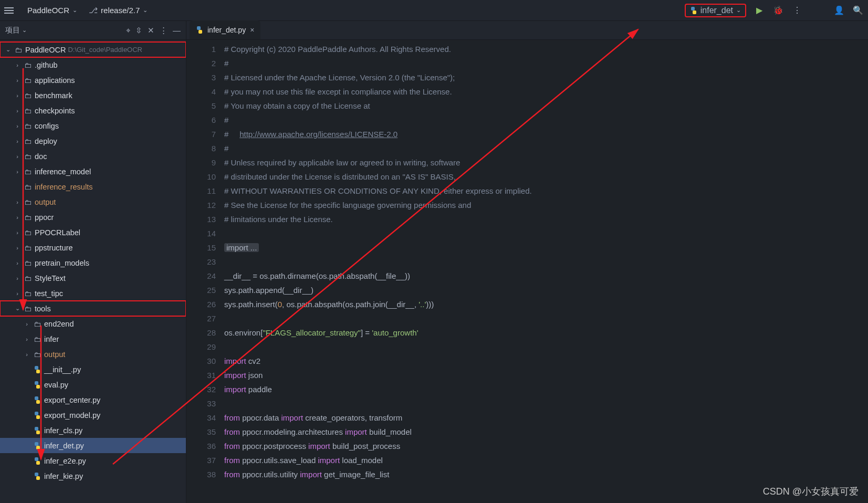 The image size is (868, 503). What do you see at coordinates (93, 415) in the screenshot?
I see `tree-file: export_model.py` at bounding box center [93, 415].